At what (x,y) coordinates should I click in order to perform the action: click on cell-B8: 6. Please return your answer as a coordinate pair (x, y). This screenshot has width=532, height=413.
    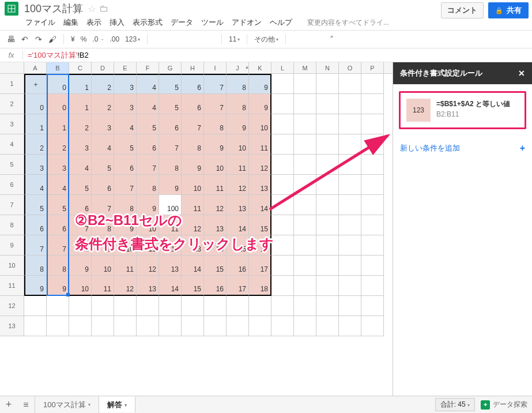
    Looking at the image, I should click on (58, 225).